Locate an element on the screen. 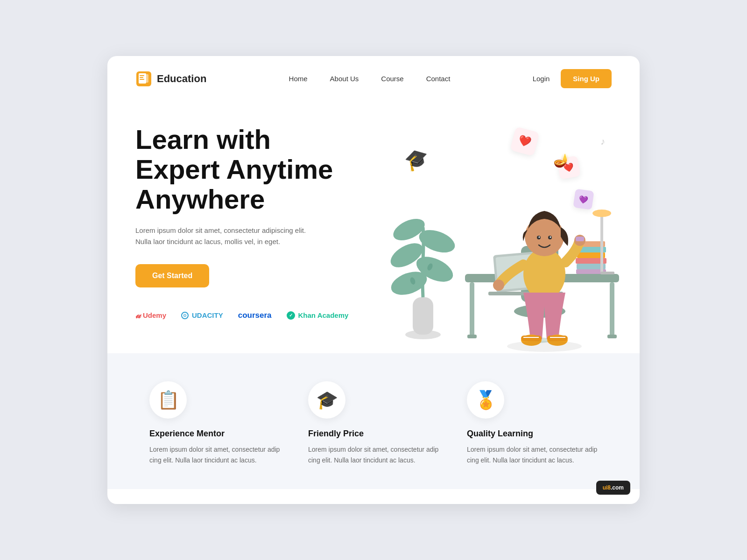 This screenshot has width=747, height=560. nav-actions: Login Sing Up is located at coordinates (572, 78).